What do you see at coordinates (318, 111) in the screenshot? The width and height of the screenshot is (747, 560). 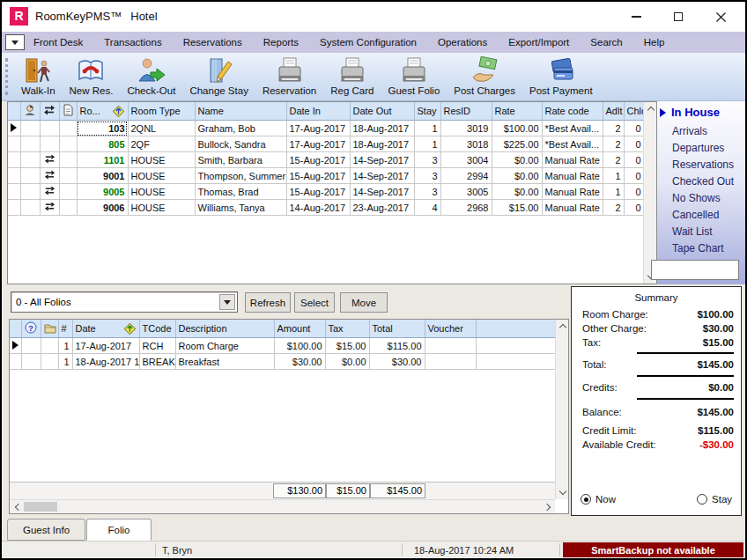 I see `column-header-date-in: Date In` at bounding box center [318, 111].